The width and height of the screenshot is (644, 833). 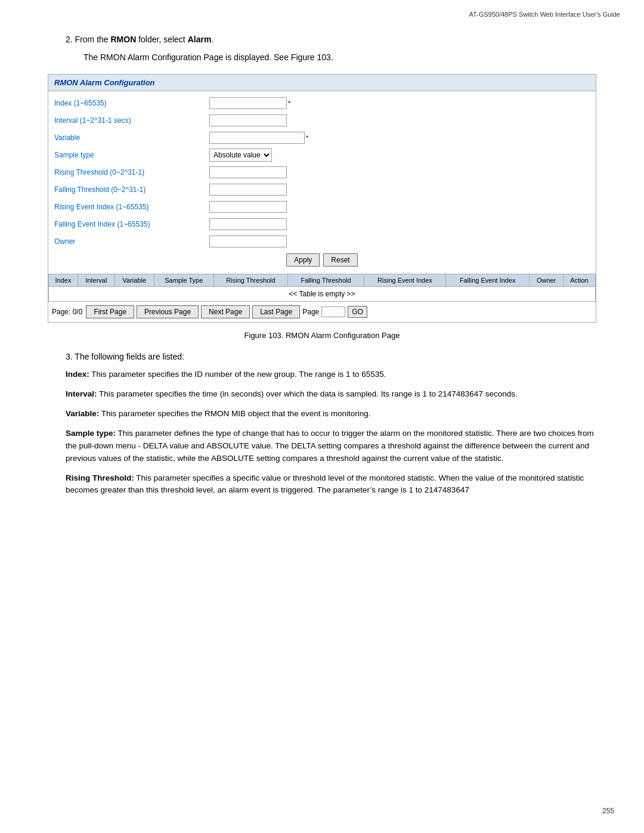 What do you see at coordinates (248, 120) in the screenshot?
I see `input-interval` at bounding box center [248, 120].